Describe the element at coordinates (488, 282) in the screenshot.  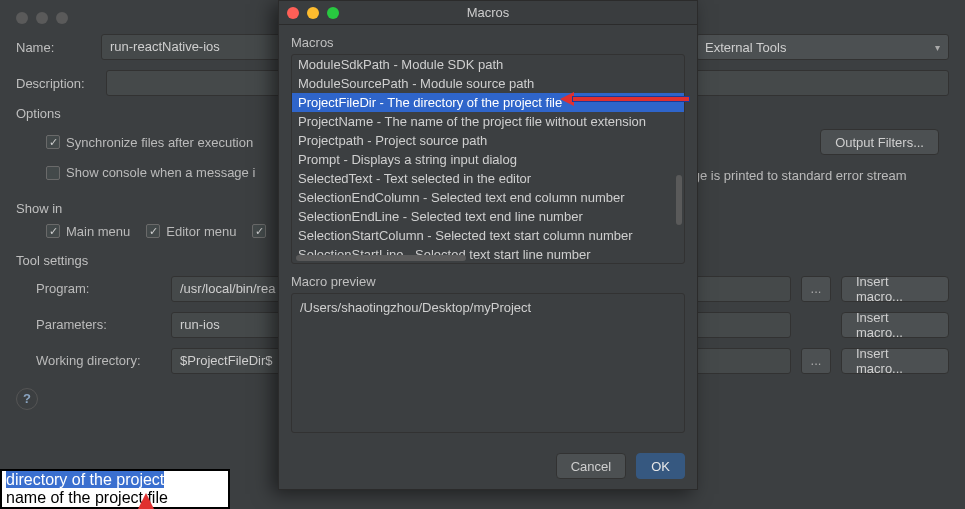
I see `preview-label: Macro preview` at that location.